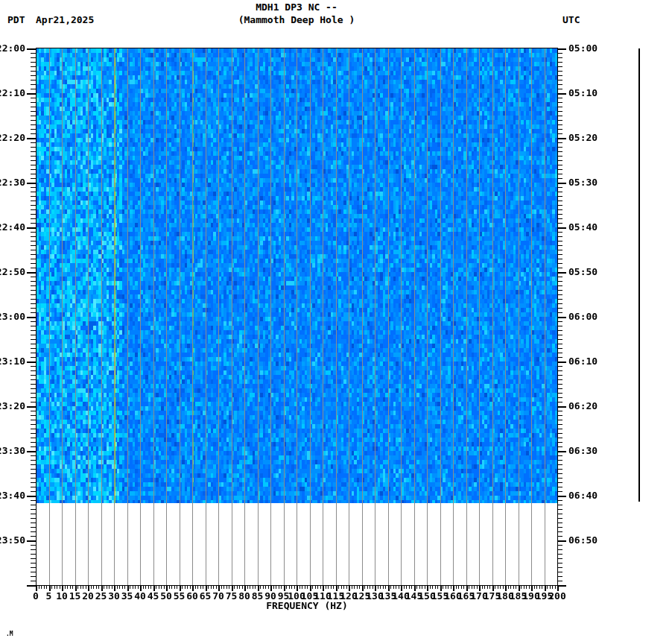 This screenshot has width=672, height=644. What do you see at coordinates (557, 596) in the screenshot?
I see `frequency-tick-label: 200` at bounding box center [557, 596].